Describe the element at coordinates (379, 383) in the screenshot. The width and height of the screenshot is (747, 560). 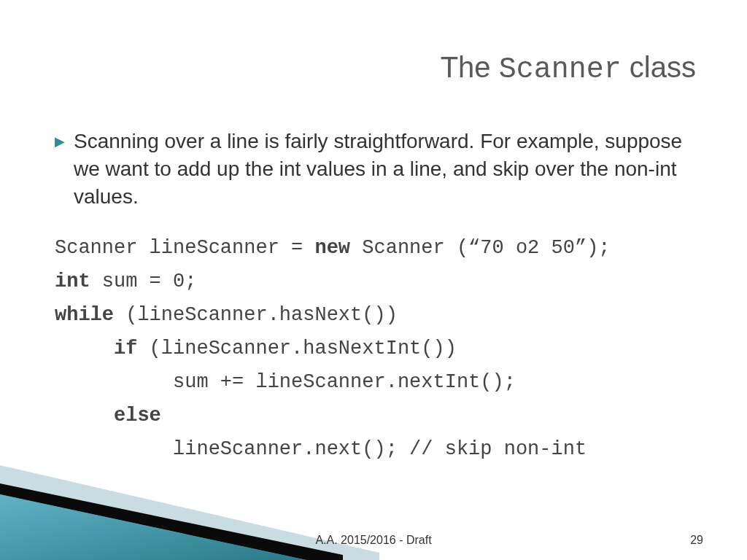
I see `code-line-5: sum += lineScanner.nextInt();` at that location.